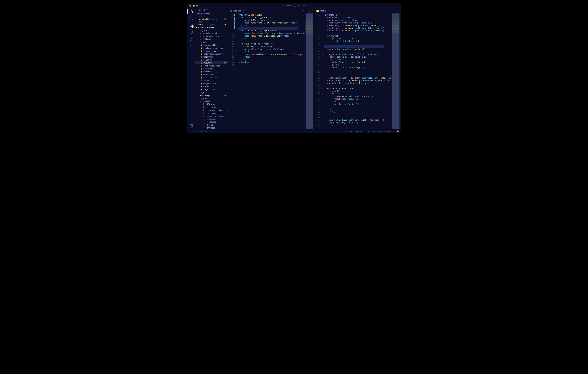  I want to click on file-item: §_intro.scss, so click(212, 128).